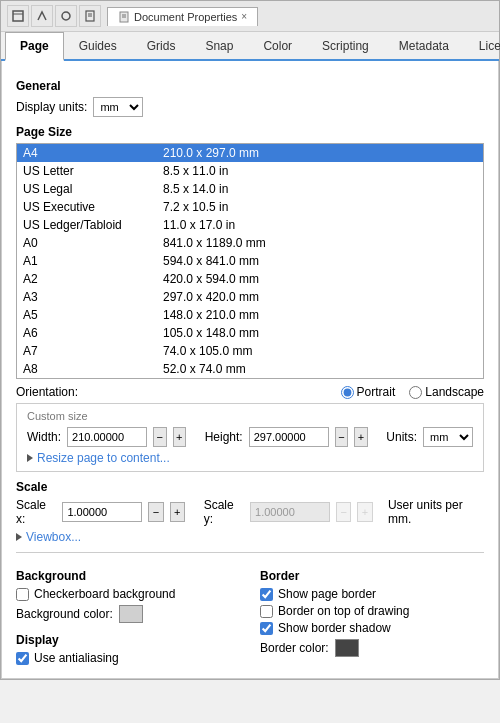 The width and height of the screenshot is (500, 723). Describe the element at coordinates (424, 46) in the screenshot. I see `tab-metadata: Metadata` at that location.